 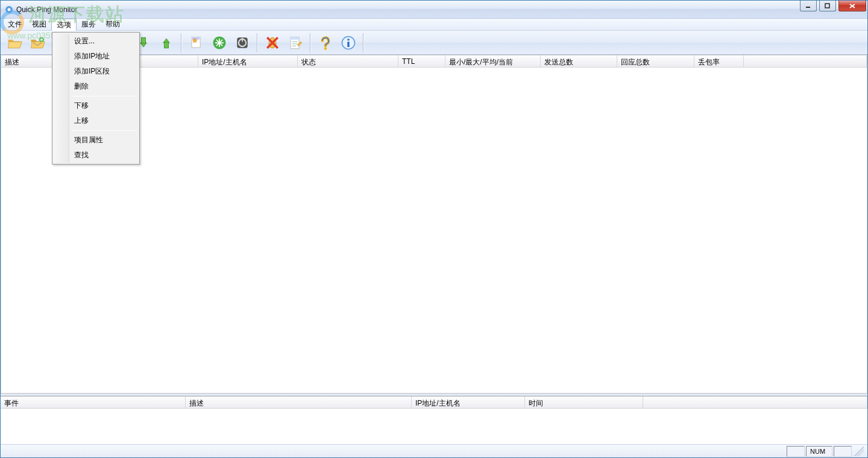 What do you see at coordinates (15, 24) in the screenshot?
I see `menu-file: 文件` at bounding box center [15, 24].